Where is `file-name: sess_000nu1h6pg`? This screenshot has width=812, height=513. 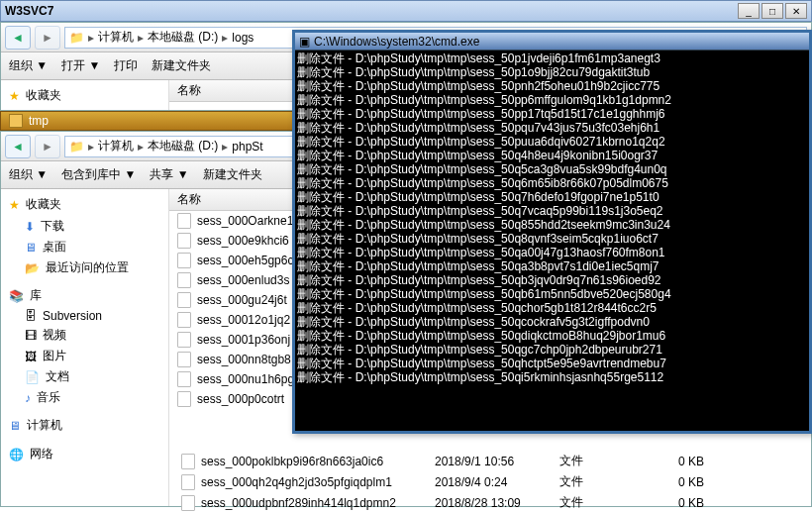
file-name: sess_000nu1h6pg is located at coordinates (246, 379).